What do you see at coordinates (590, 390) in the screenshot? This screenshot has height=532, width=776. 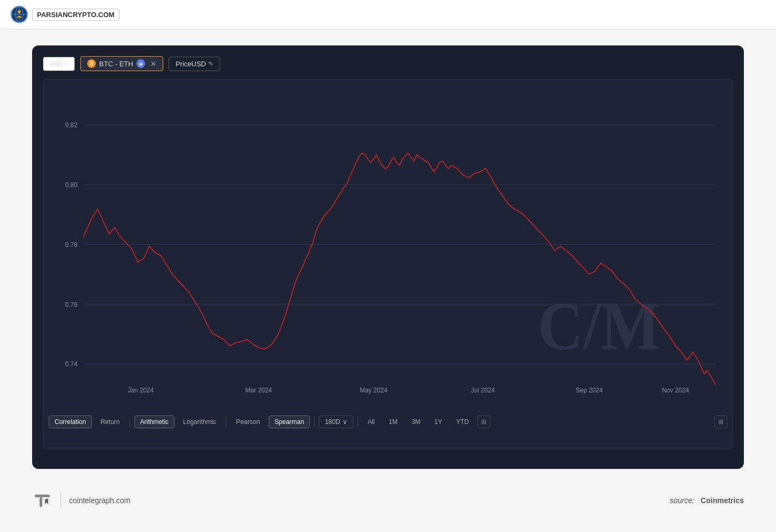 I see `x-label-sep: Sep 2024` at bounding box center [590, 390].